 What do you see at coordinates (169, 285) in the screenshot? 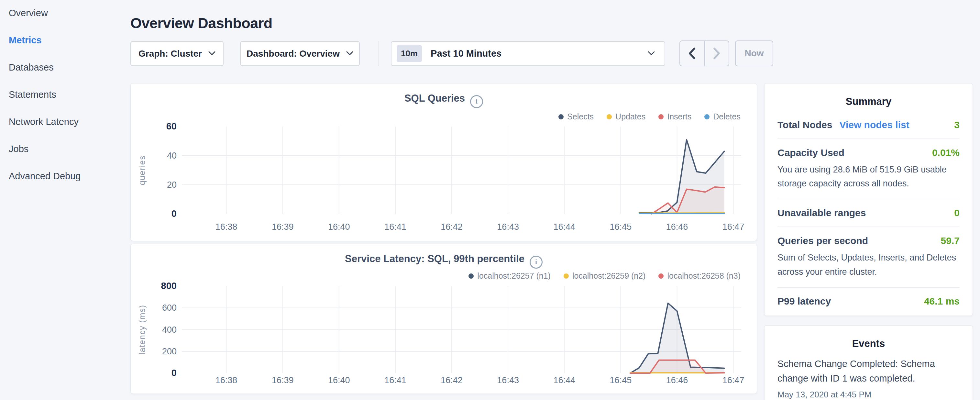
I see `y-tick-label: 800` at bounding box center [169, 285].